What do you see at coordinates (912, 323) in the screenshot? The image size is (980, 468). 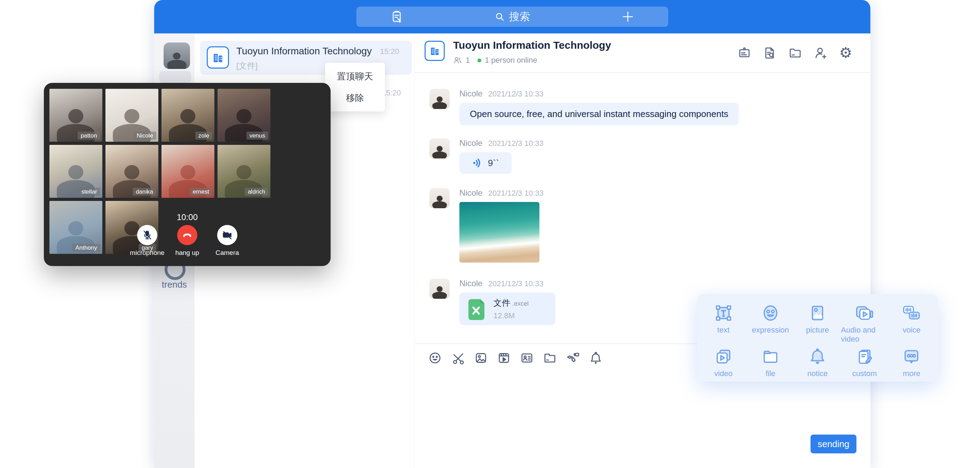 I see `panel-item-voice: voice` at bounding box center [912, 323].